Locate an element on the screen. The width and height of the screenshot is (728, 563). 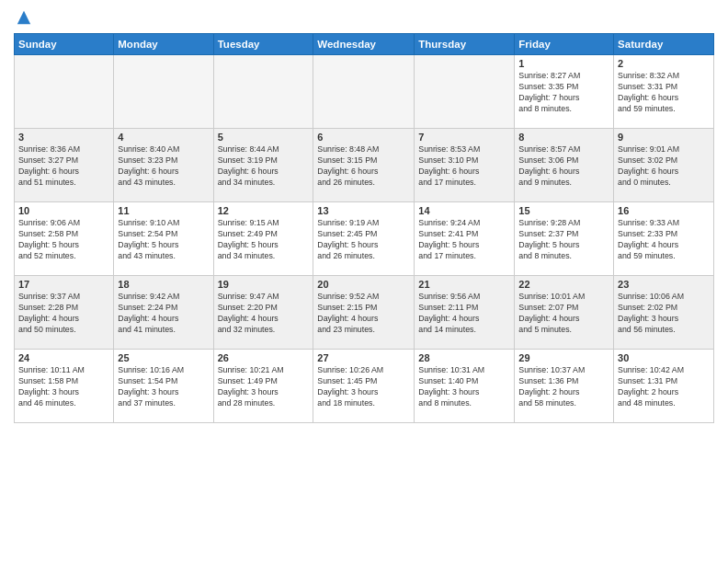
day-info: Sunrise: 9:24 AM Sunset: 2:41 PM Dayligh… is located at coordinates (464, 240).